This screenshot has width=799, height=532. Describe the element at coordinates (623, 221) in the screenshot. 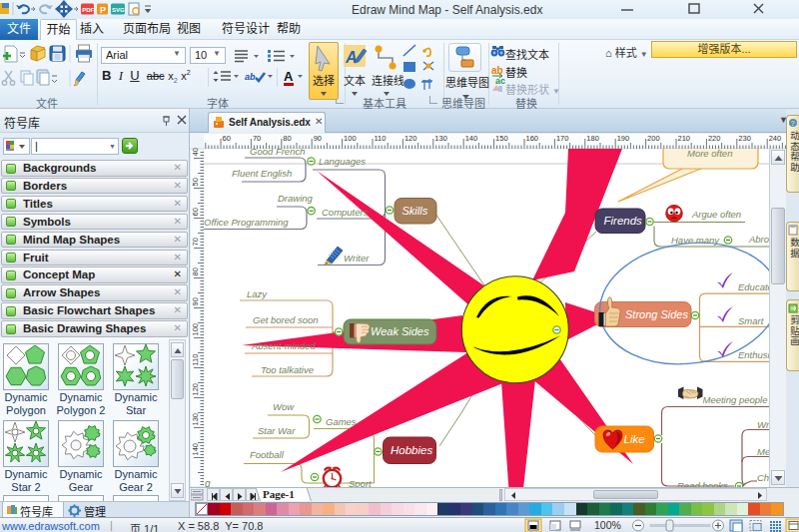

I see `svg-text: Firends` at that location.